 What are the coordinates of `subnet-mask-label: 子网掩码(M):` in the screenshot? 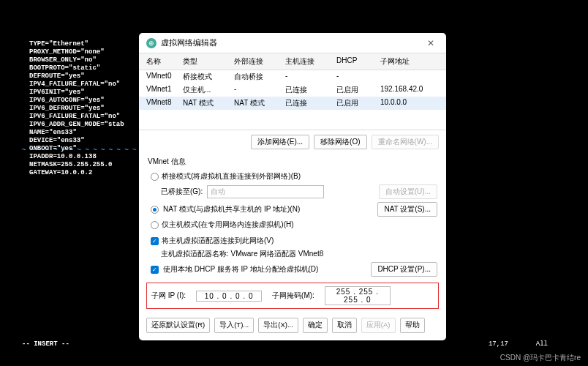 It's located at (293, 296).